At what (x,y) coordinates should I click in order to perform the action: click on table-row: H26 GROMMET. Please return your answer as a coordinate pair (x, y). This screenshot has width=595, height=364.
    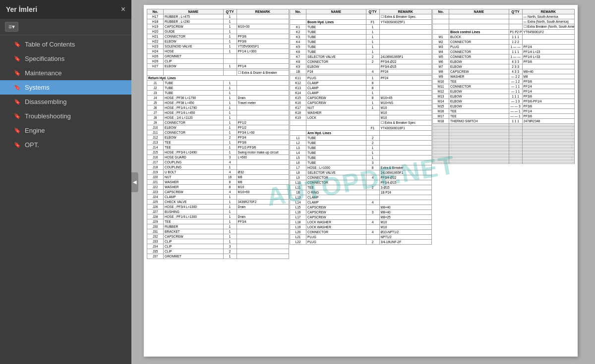
    Looking at the image, I should click on (218, 56).